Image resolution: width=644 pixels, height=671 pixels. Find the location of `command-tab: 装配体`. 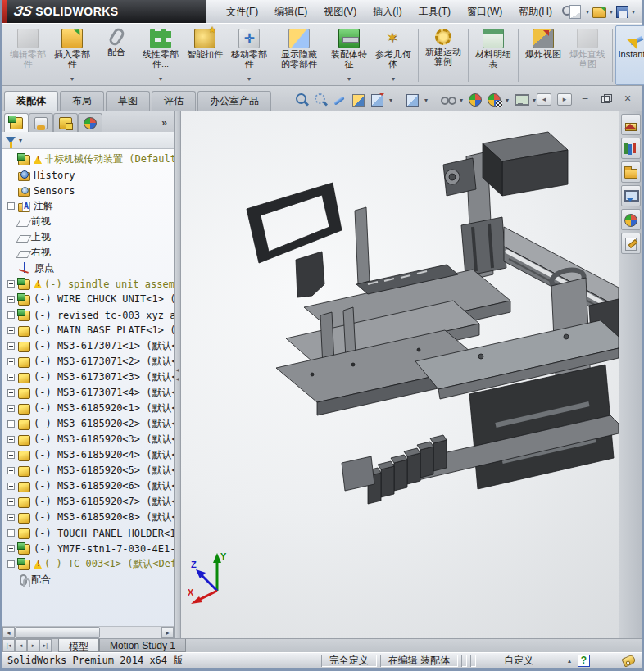

command-tab: 装配体 is located at coordinates (31, 101).